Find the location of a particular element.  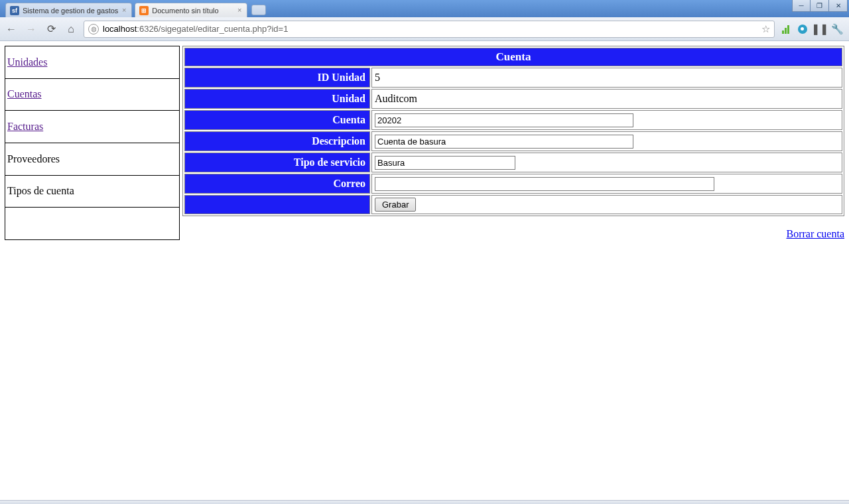

label-descripcion: Descripcion is located at coordinates (277, 141).